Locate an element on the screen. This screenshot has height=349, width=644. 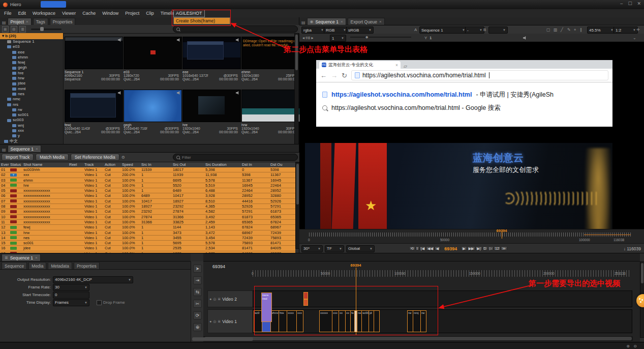
timeline-clip: xxxxx is located at coordinates (326, 322).